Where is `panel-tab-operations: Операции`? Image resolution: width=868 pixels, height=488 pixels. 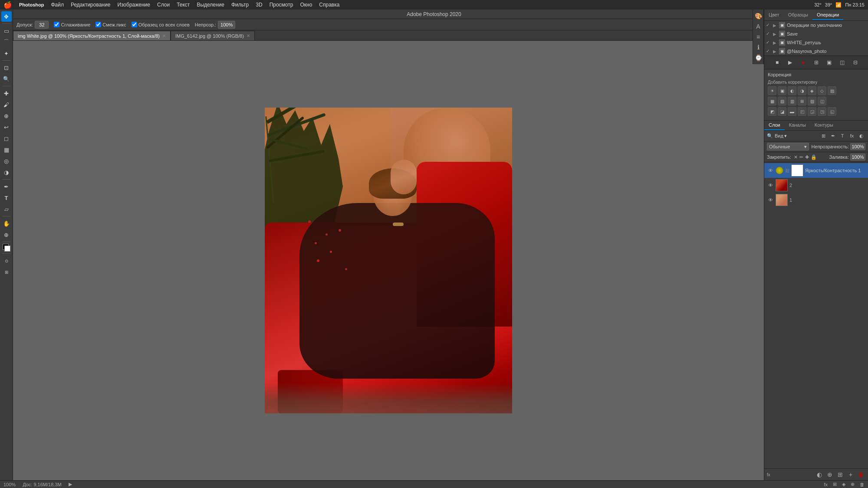 panel-tab-operations: Операции is located at coordinates (828, 15).